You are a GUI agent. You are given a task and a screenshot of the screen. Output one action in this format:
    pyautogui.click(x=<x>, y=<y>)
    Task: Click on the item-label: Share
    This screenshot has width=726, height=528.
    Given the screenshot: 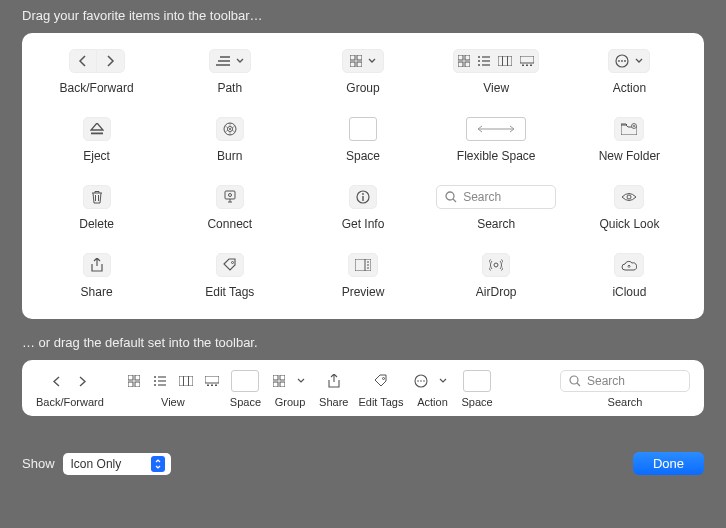 What is the action you would take?
    pyautogui.click(x=334, y=402)
    